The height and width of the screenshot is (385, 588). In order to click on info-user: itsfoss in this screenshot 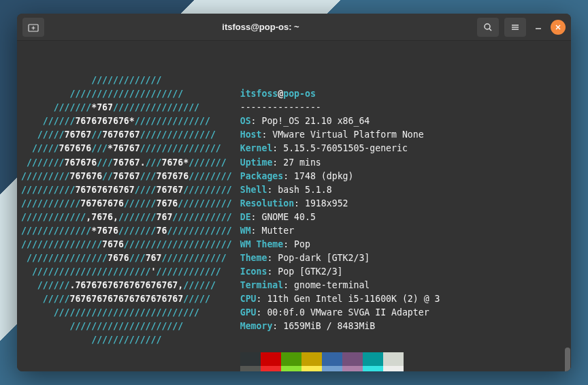, I will do `click(259, 94)`.